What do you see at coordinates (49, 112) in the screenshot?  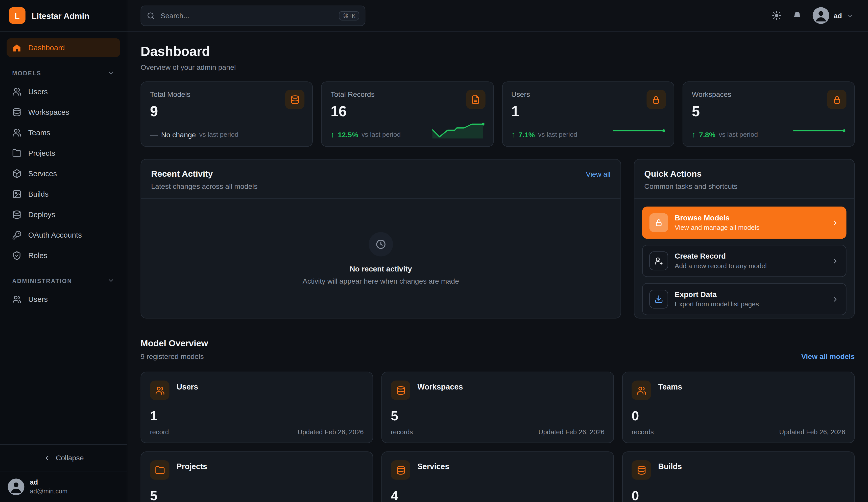 I see `sidebar-item-label: Workspaces` at bounding box center [49, 112].